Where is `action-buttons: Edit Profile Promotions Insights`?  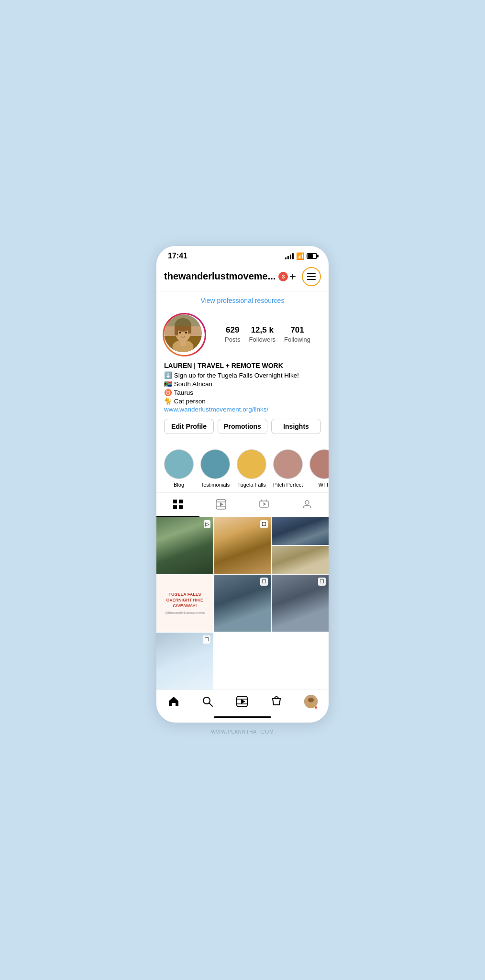
action-buttons: Edit Profile Promotions Insights is located at coordinates (242, 426).